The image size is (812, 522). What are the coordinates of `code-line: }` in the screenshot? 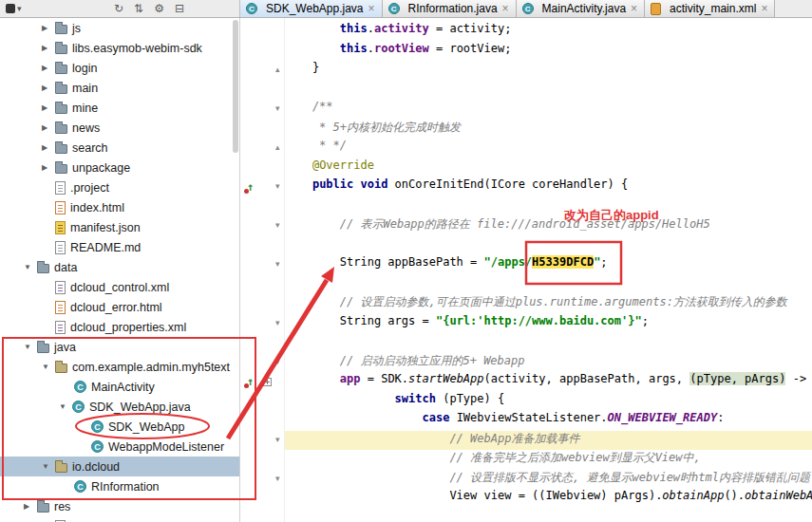 It's located at (549, 70).